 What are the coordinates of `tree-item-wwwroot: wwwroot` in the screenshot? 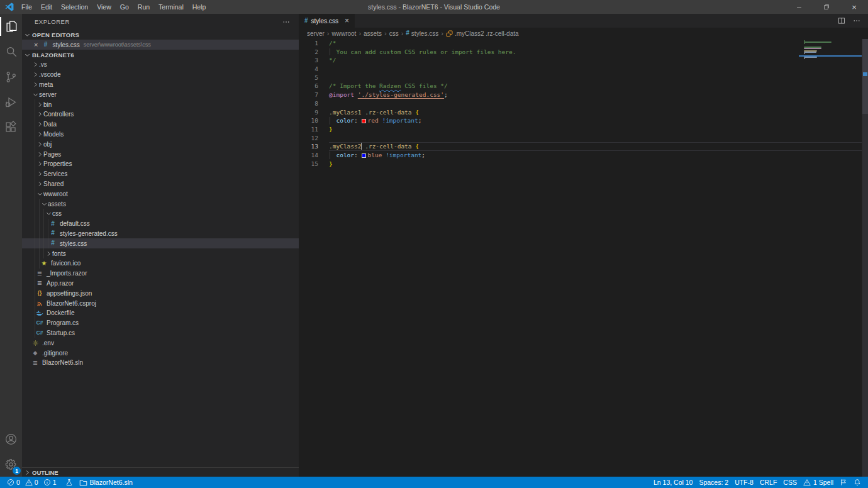 It's located at (160, 194).